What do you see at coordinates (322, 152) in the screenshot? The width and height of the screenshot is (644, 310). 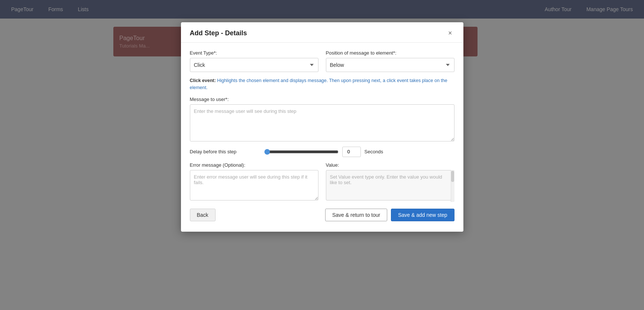 I see `delay-row: Delay before this step Seconds` at bounding box center [322, 152].